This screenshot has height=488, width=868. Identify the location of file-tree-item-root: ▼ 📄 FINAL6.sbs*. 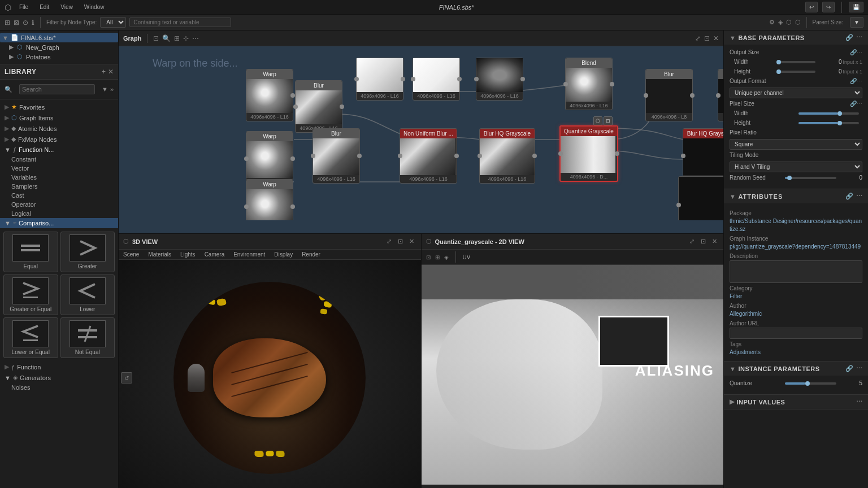
(59, 37).